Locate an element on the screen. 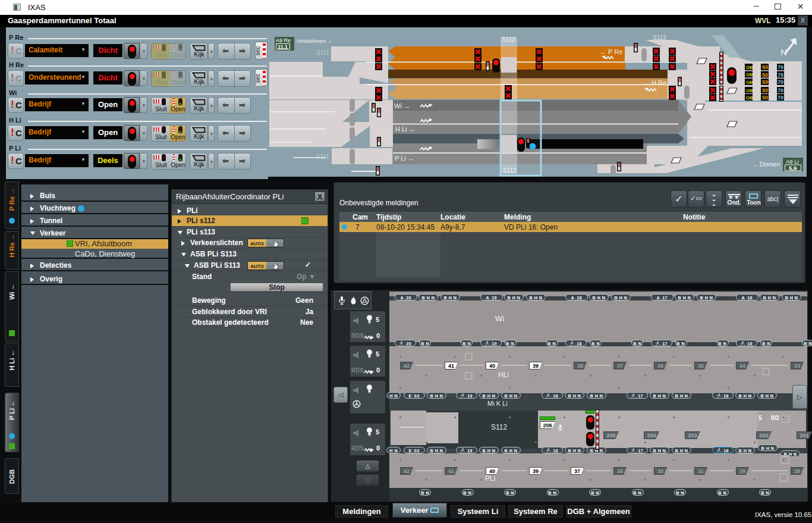 This screenshot has width=812, height=523. svg-text: ← P Re is located at coordinates (611, 52).